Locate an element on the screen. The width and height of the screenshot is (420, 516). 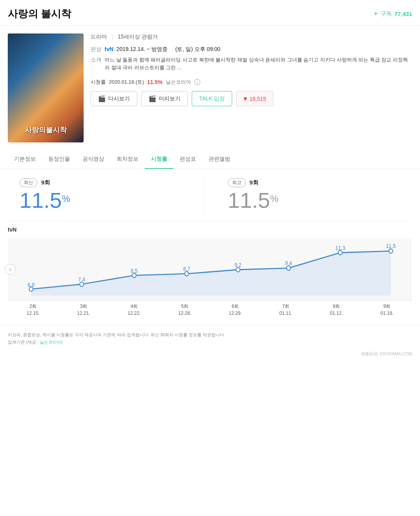
footer-note2: 집계기준 (제공 : 닐슨코리아) is located at coordinates (210, 342).